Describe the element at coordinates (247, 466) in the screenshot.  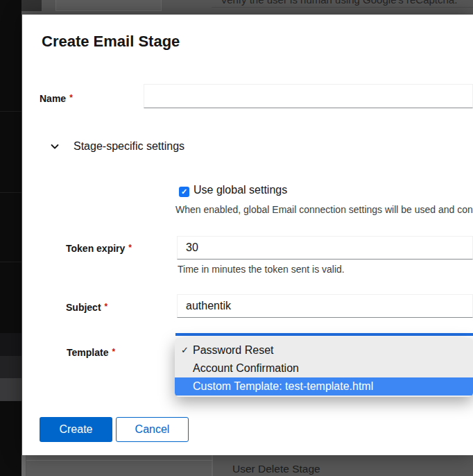
I see `background-page-bottom: User Delete Stage` at that location.